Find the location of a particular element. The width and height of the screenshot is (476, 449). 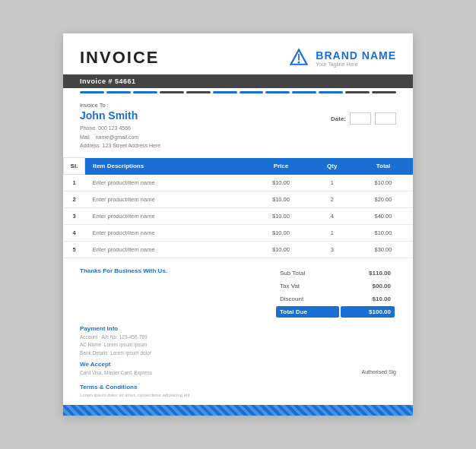

cell-sl: 5 is located at coordinates (75, 250).